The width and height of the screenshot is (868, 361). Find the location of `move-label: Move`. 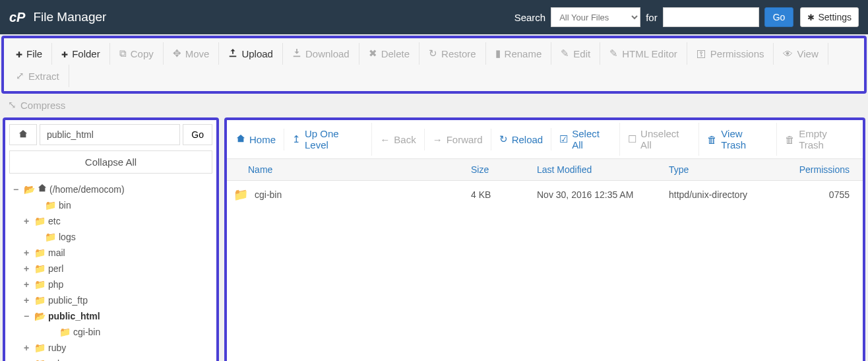

move-label: Move is located at coordinates (198, 54).